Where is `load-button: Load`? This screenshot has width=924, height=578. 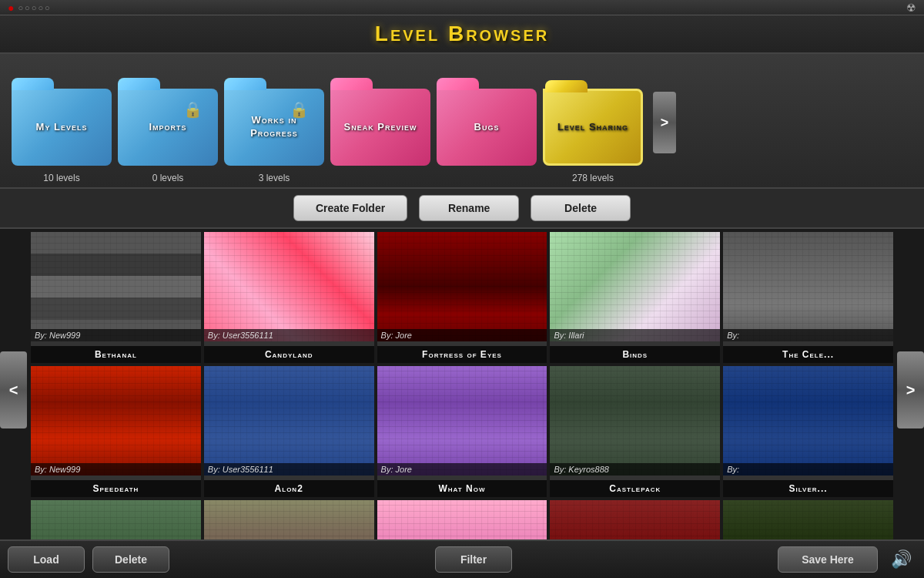
load-button: Load is located at coordinates (46, 560).